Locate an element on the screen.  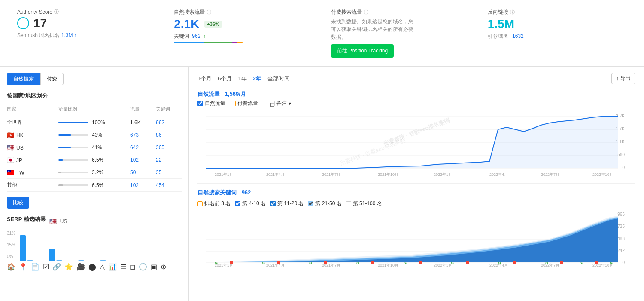
rank-51-100: 第 51-100 名 is located at coordinates (364, 204).